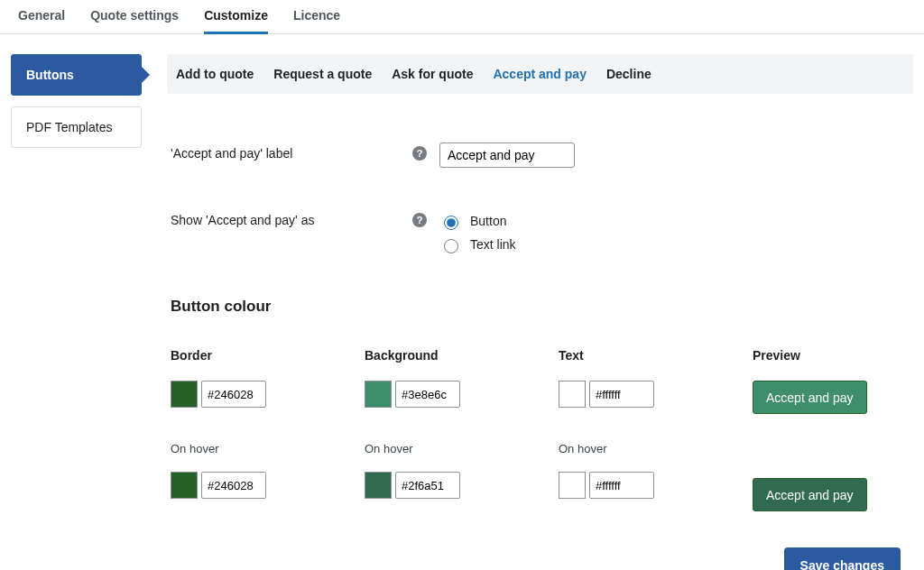 Image resolution: width=924 pixels, height=570 pixels. I want to click on text-hover-hex-input, so click(622, 485).